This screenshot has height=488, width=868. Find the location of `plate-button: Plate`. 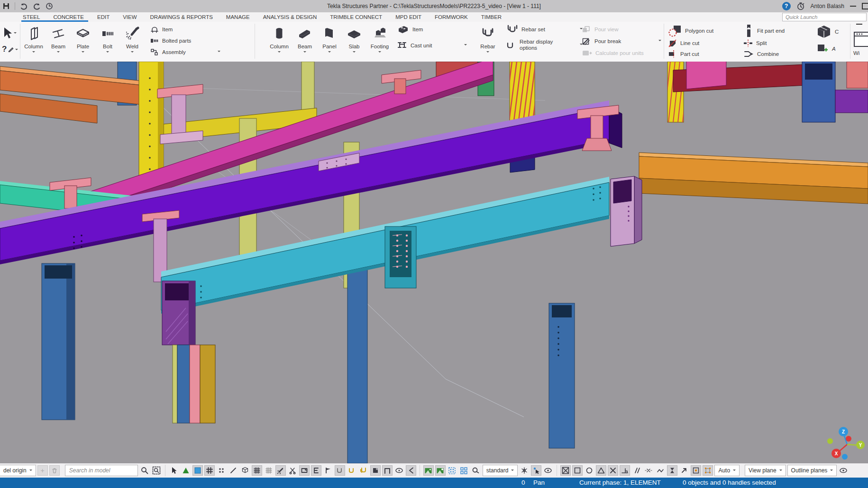

plate-button: Plate is located at coordinates (83, 39).